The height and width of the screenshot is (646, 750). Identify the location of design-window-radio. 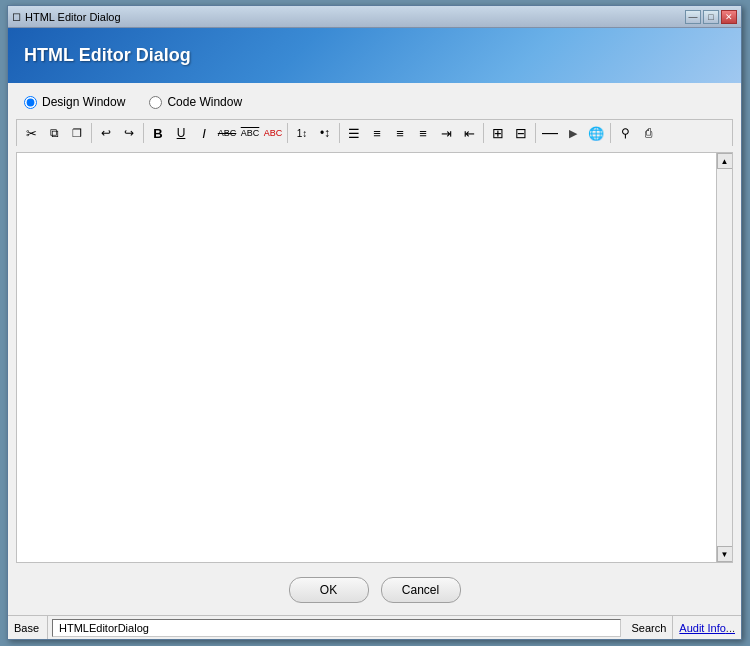
(30, 102).